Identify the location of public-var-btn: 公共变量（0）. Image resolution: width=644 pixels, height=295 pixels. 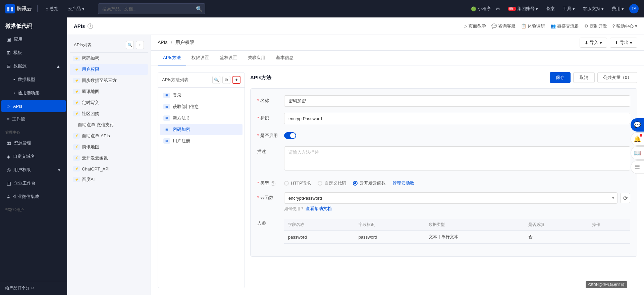
(617, 78).